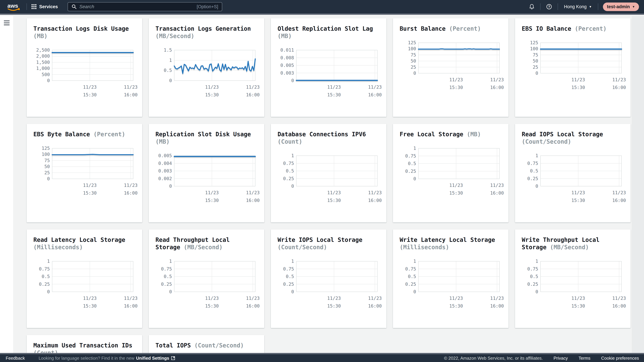 The image size is (644, 362). I want to click on y-axis-tick-label: 0.004, so click(165, 163).